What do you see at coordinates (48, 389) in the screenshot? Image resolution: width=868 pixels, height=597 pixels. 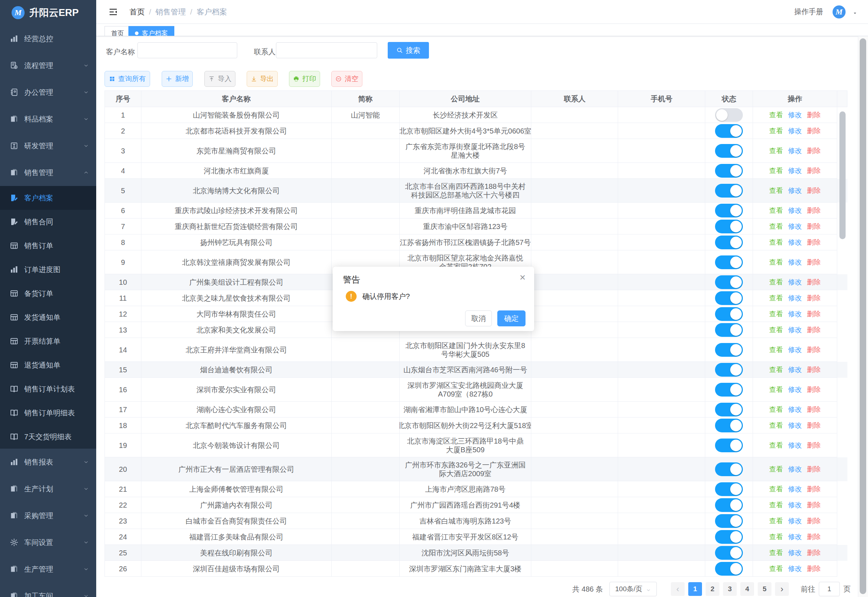 I see `sidebar-item-销售订单计划表: 销售订单计划表` at bounding box center [48, 389].